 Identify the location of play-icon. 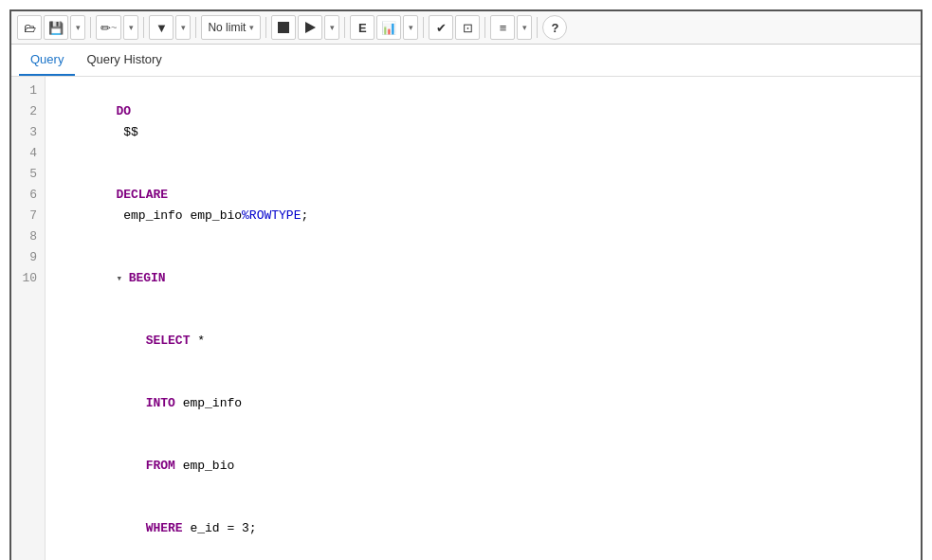
(311, 27).